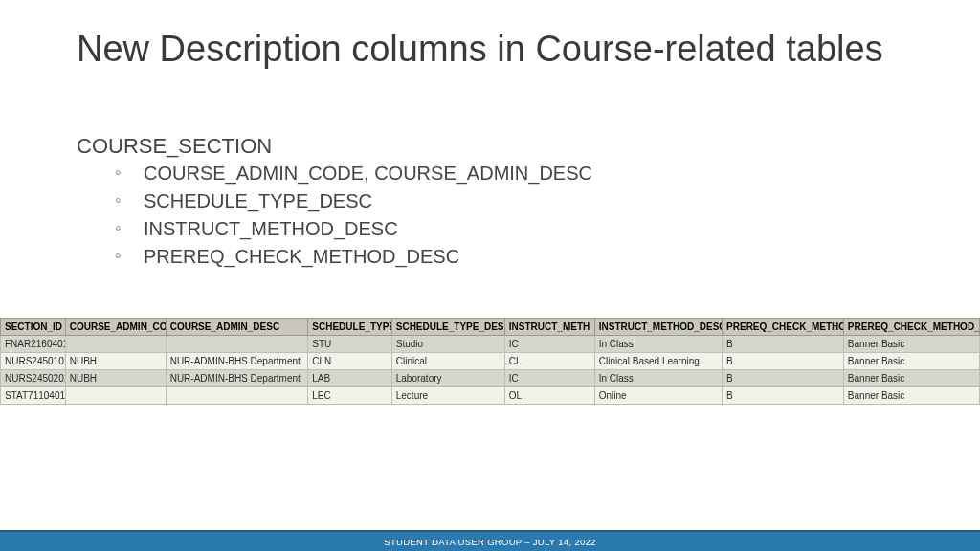 The height and width of the screenshot is (551, 980). What do you see at coordinates (448, 327) in the screenshot?
I see `column-header: SCHEDULE_TYPE_DESC` at bounding box center [448, 327].